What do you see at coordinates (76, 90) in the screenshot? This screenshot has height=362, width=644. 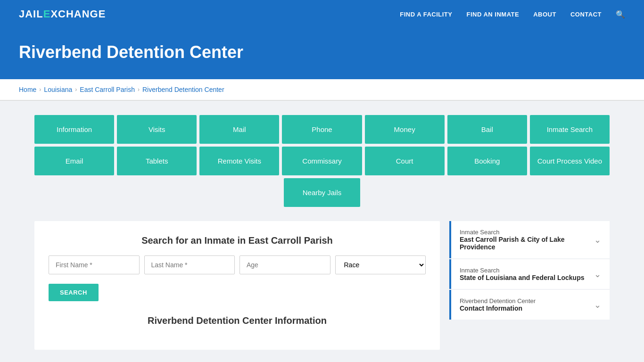 I see `breadcrumb-sep-2: ›` at bounding box center [76, 90].